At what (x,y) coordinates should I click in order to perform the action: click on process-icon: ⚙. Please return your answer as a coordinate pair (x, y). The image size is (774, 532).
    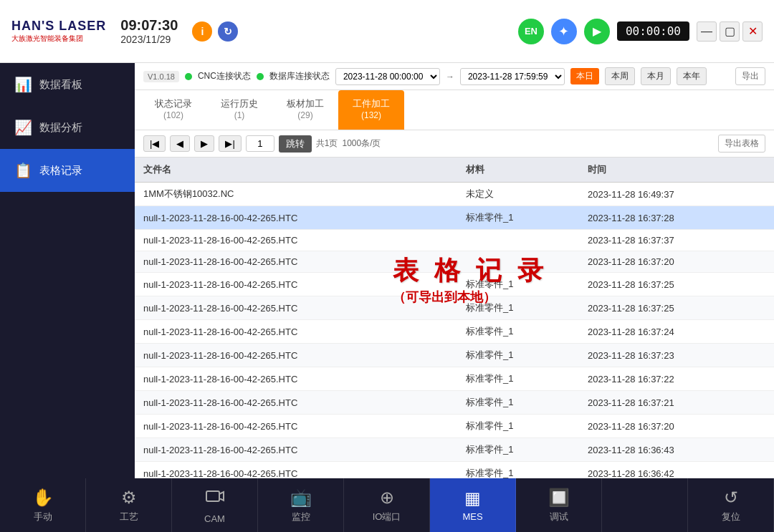
    Looking at the image, I should click on (129, 498).